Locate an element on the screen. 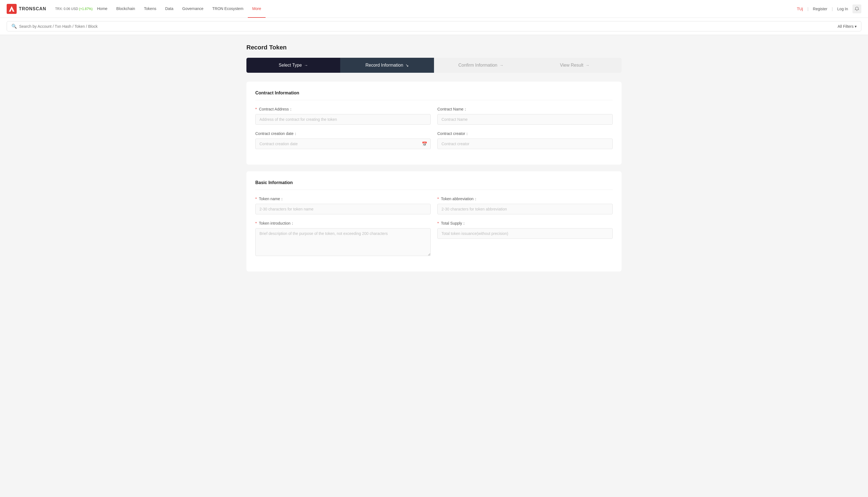 This screenshot has height=497, width=868. trx-change-value: (+1.87%) is located at coordinates (86, 9).